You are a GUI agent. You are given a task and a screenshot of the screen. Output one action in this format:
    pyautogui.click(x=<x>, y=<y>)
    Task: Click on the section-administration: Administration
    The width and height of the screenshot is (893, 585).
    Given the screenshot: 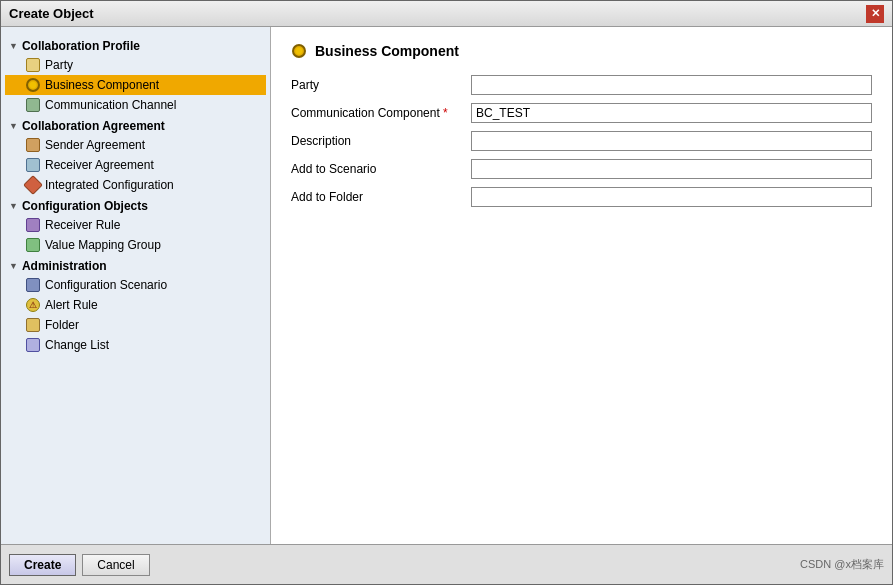 What is the action you would take?
    pyautogui.click(x=136, y=265)
    